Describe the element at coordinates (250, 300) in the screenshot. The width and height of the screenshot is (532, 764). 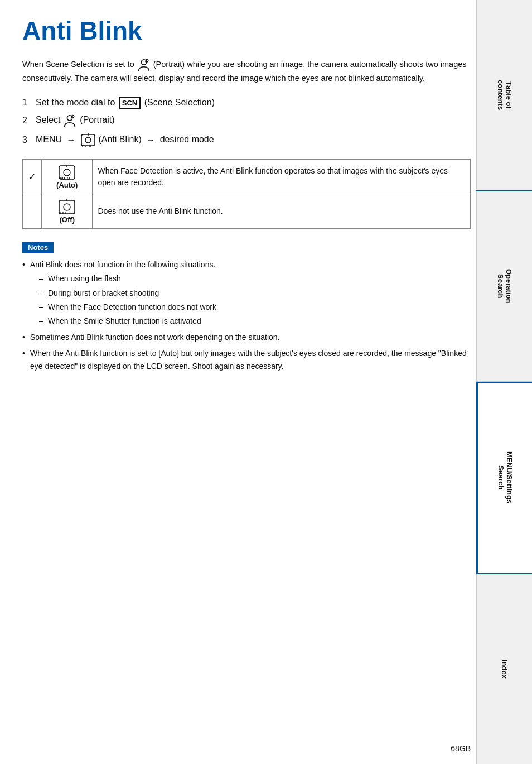
I see `note-sublist-1: When using the flash During burst or bra…` at that location.